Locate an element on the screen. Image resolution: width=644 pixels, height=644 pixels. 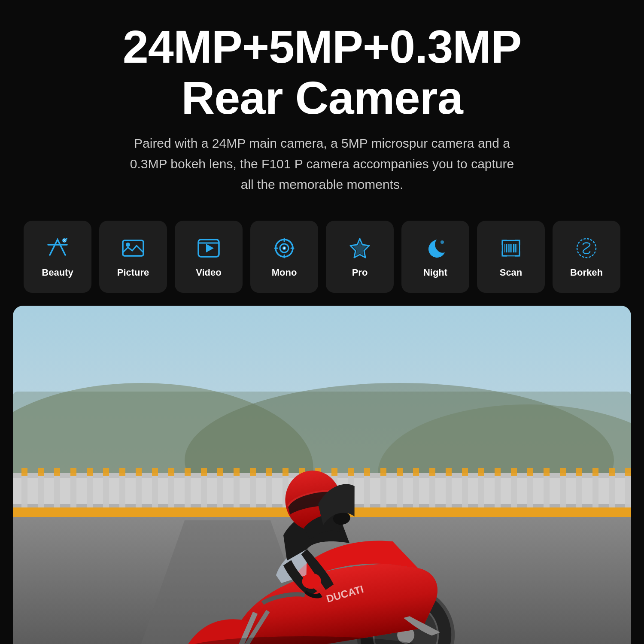
title-line2: Rear Camera is located at coordinates (322, 98).